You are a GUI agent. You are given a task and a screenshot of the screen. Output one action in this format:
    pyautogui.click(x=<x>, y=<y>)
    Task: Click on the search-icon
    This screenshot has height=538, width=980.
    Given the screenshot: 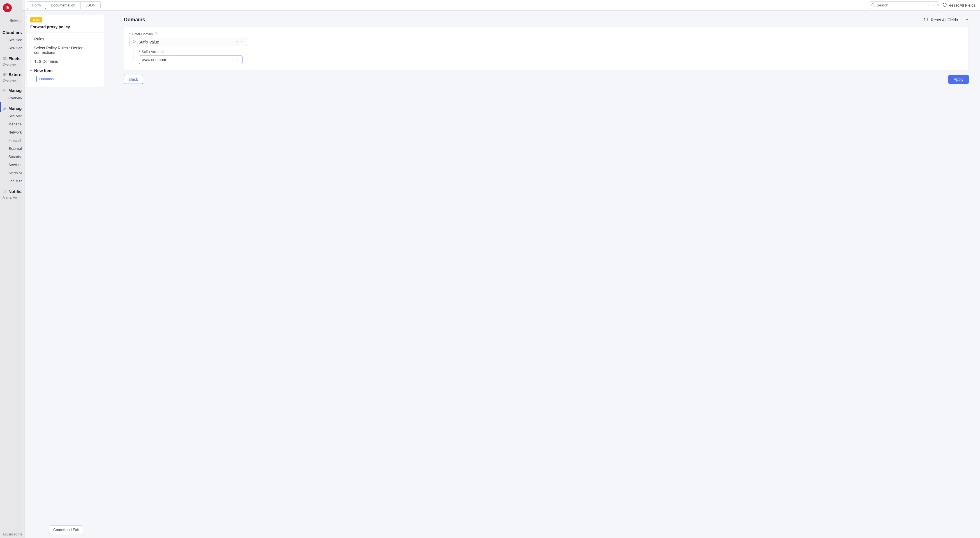 What is the action you would take?
    pyautogui.click(x=873, y=5)
    